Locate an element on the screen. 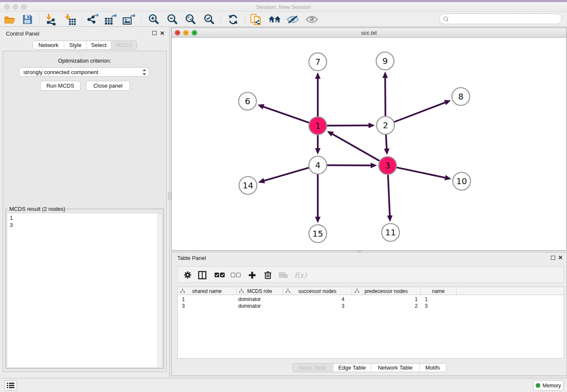  toolbar-separator is located at coordinates (39, 19).